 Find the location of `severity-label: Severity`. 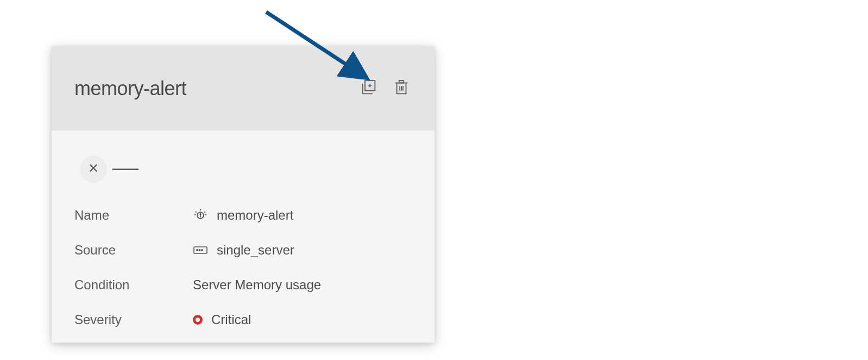

severity-label: Severity is located at coordinates (134, 320).